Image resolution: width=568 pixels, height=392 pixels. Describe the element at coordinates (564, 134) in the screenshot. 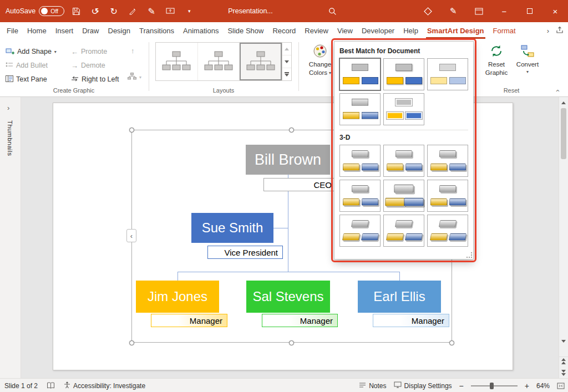

I see `scrollbar-thumb` at that location.